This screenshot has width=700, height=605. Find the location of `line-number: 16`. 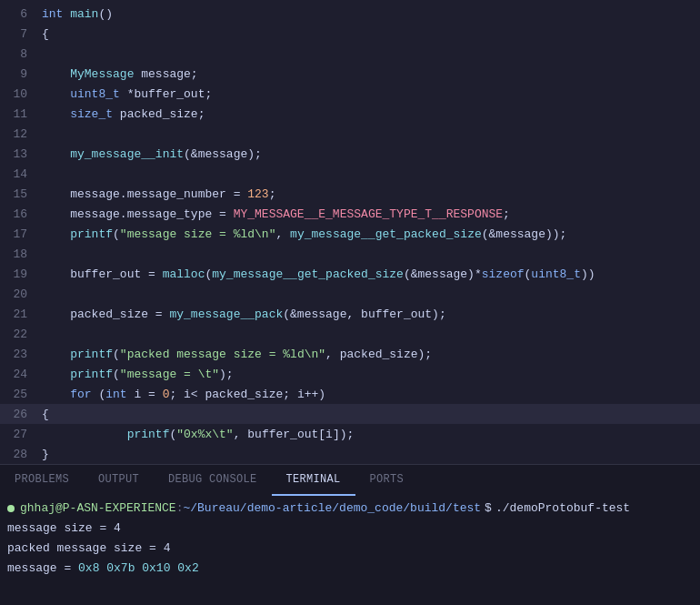

line-number: 16 is located at coordinates (19, 215).